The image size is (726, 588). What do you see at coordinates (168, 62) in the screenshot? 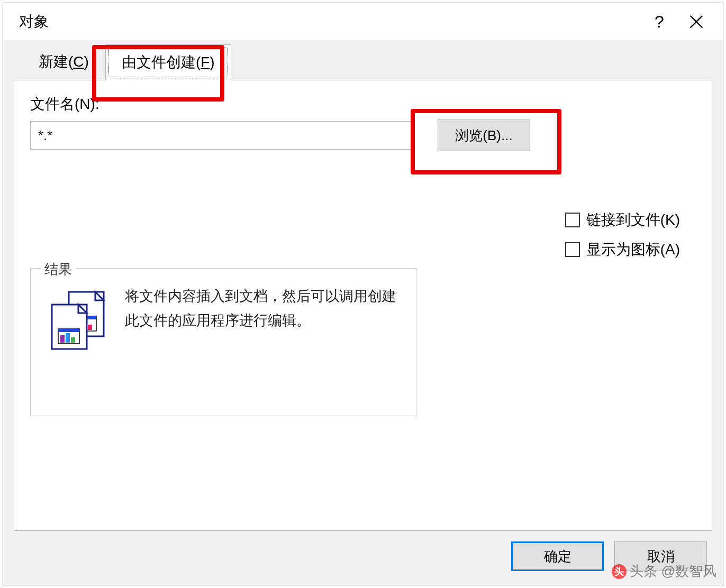
I see `tab-create-from-file: 由文件创建(F)` at bounding box center [168, 62].